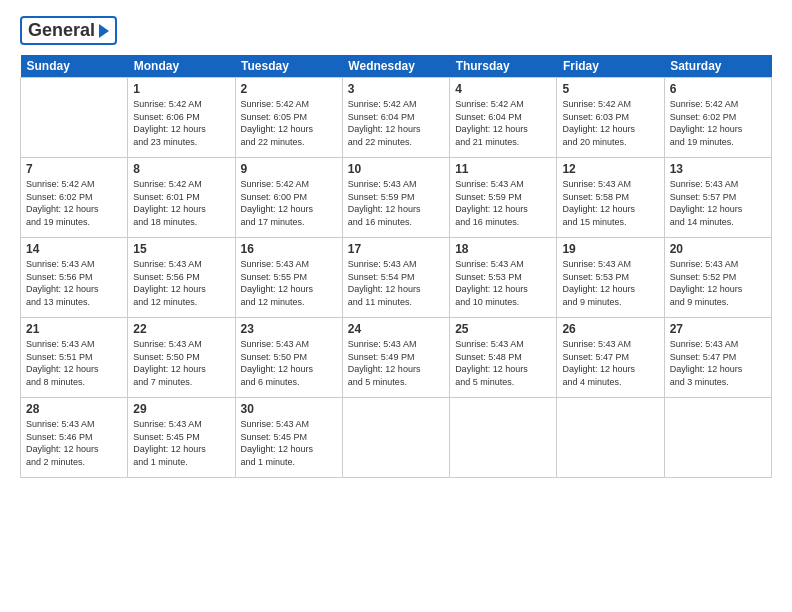 The height and width of the screenshot is (612, 792). What do you see at coordinates (718, 66) in the screenshot?
I see `day-header-saturday: Saturday` at bounding box center [718, 66].